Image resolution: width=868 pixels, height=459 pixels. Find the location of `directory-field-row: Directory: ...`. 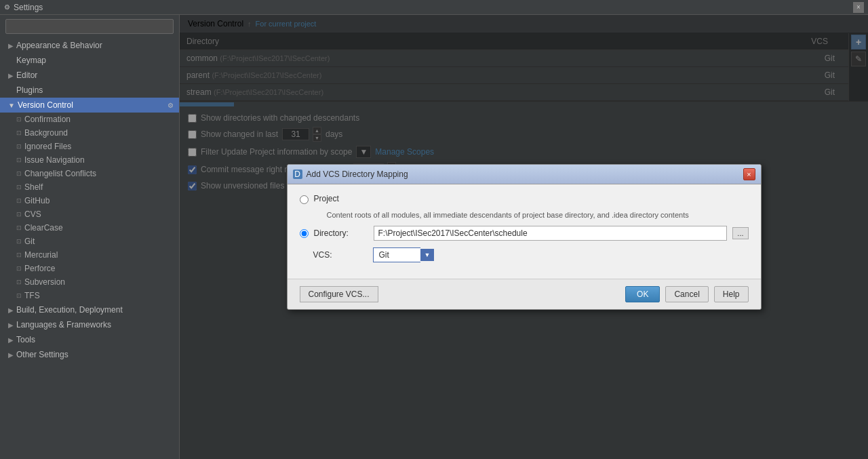

directory-field-row: Directory: ... is located at coordinates (524, 233).